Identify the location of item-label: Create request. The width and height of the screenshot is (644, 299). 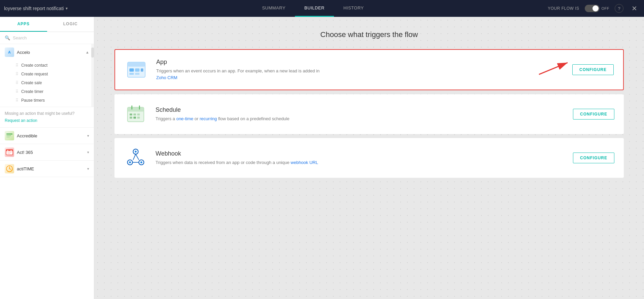
(34, 74).